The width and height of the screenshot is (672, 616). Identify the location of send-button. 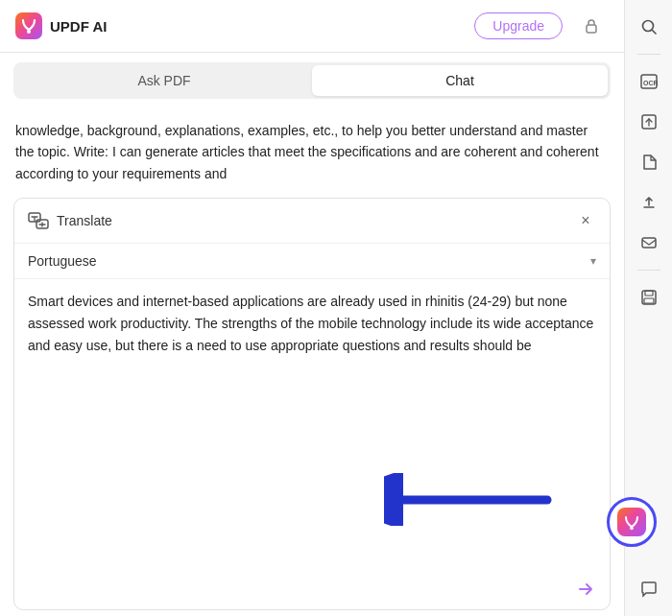
(586, 589).